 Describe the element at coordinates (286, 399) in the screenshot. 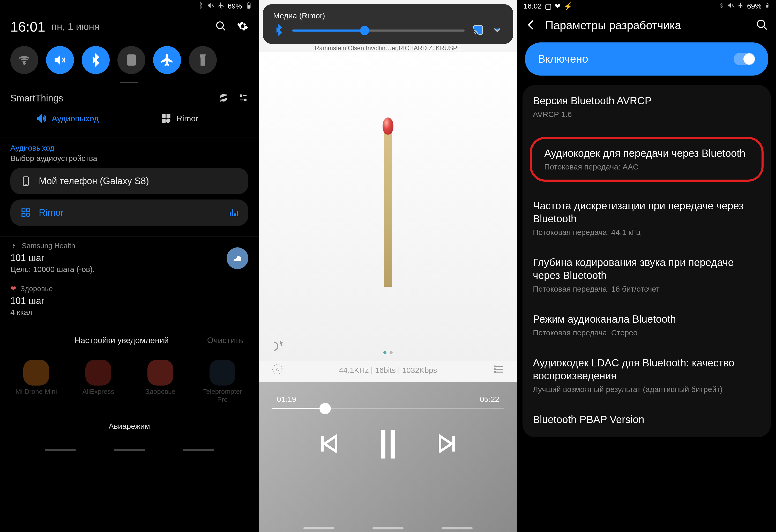

I see `elapsed-time: 01:19` at that location.